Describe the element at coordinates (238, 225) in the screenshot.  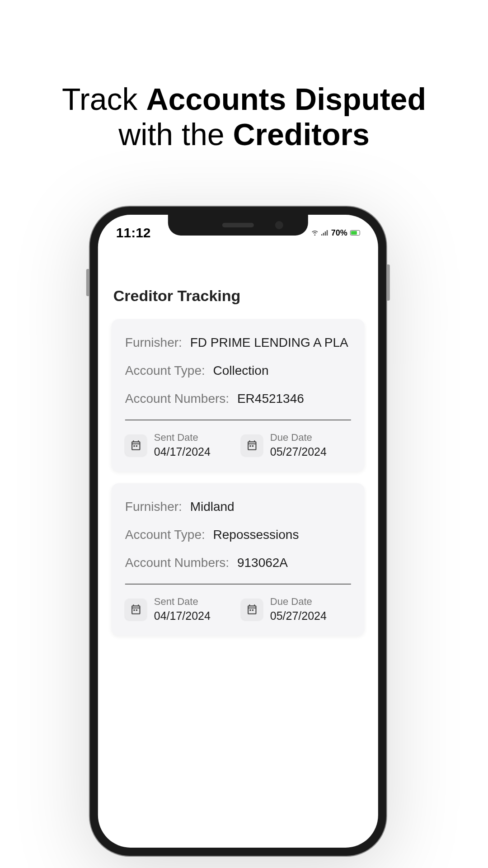
I see `phone-notch` at that location.